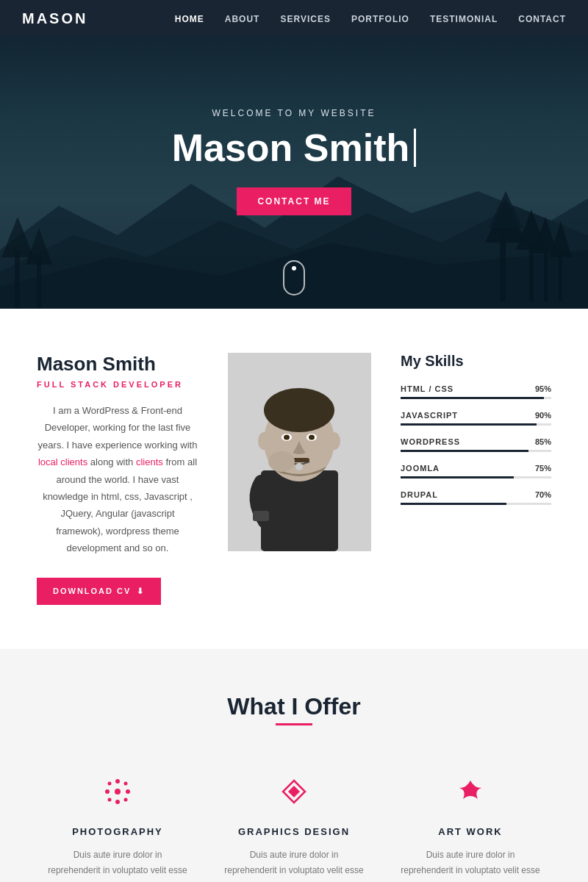 This screenshot has height=882, width=588. Describe the element at coordinates (415, 148) in the screenshot. I see `cursor-bar` at that location.